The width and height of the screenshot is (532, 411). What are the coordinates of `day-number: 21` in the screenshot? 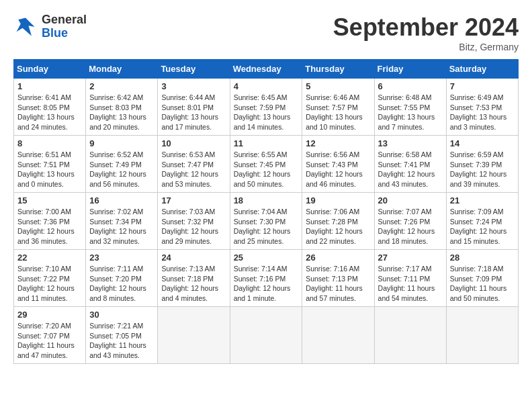 It's located at (482, 200).